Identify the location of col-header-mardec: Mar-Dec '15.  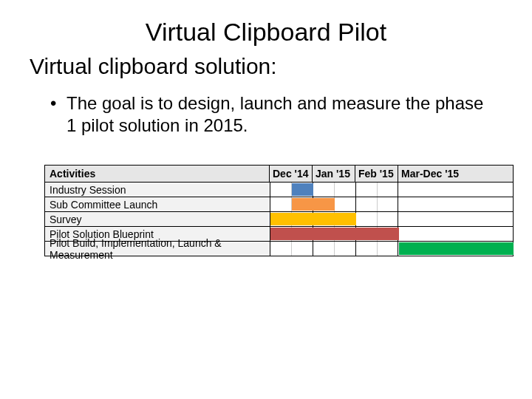
(455, 174).